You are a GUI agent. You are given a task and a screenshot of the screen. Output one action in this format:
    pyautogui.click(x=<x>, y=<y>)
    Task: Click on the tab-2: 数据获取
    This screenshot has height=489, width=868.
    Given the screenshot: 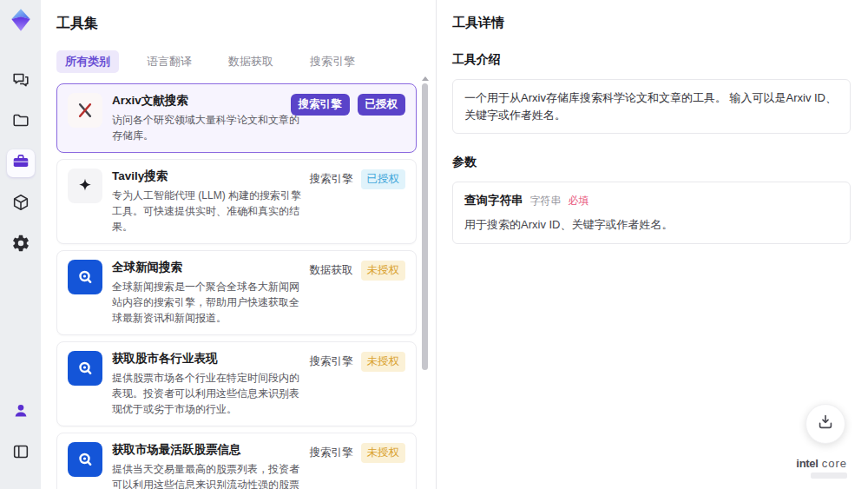 What is the action you would take?
    pyautogui.click(x=251, y=62)
    